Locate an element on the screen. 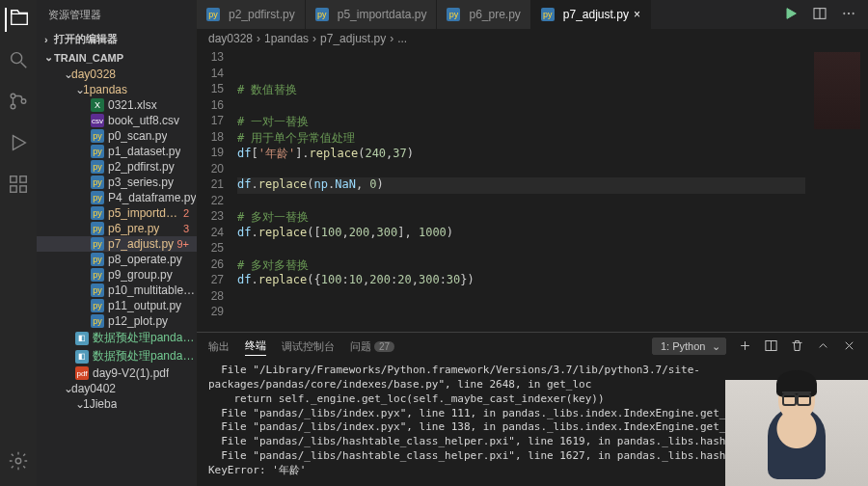 The width and height of the screenshot is (868, 486). activity-bar is located at coordinates (18, 243).